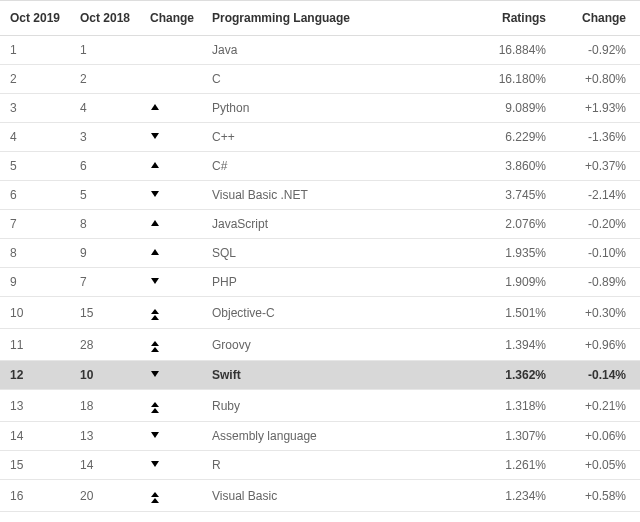 Image resolution: width=640 pixels, height=522 pixels. Describe the element at coordinates (600, 406) in the screenshot. I see `cell-change-pct: +0.21%` at that location.